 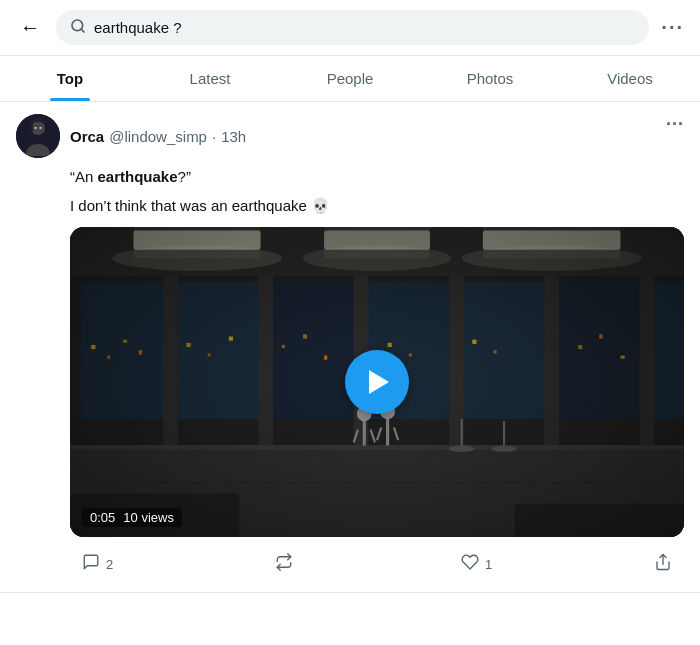 I want to click on retweet-icon, so click(x=284, y=564).